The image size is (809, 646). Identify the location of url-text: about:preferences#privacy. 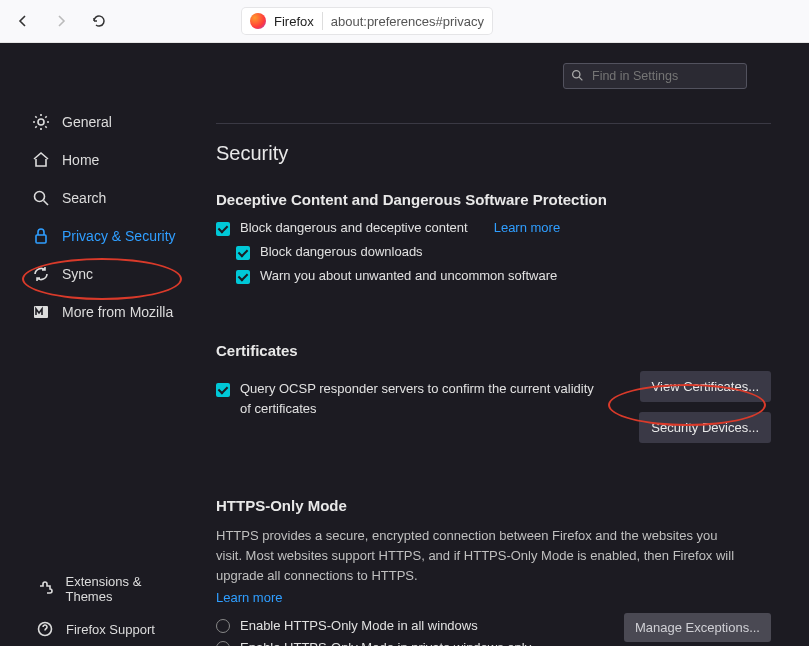
(408, 22).